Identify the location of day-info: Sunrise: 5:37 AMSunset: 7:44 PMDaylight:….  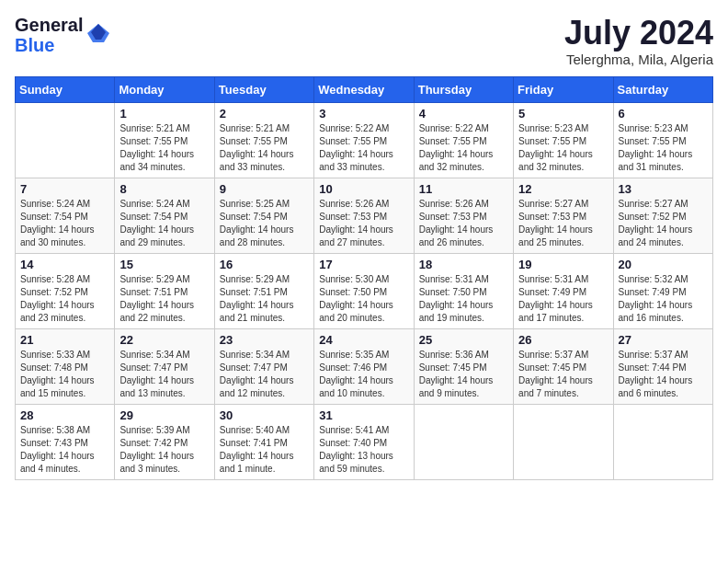
(664, 374).